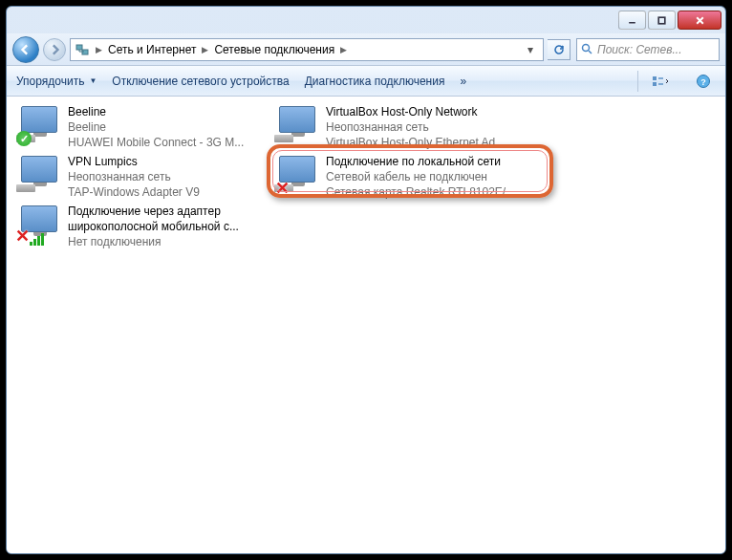 The height and width of the screenshot is (560, 732). What do you see at coordinates (56, 81) in the screenshot?
I see `organize-menu: Упорядочить▼` at bounding box center [56, 81].